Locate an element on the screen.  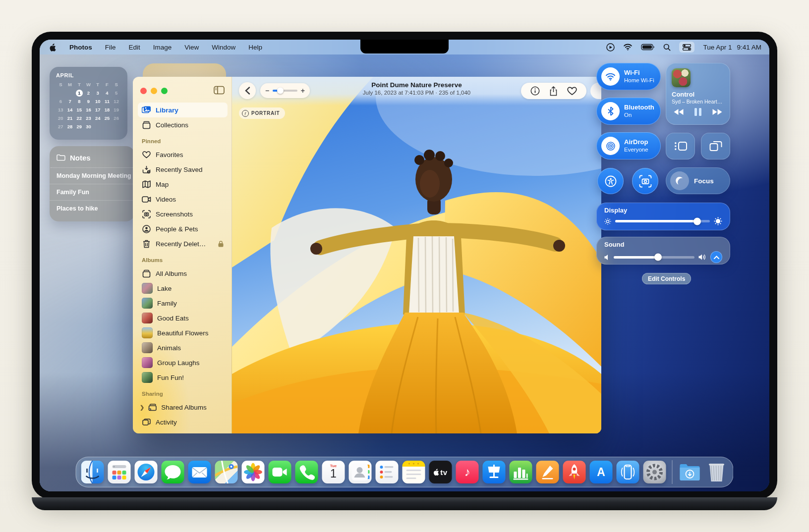
dock-icon-launchpad is located at coordinates (119, 472).